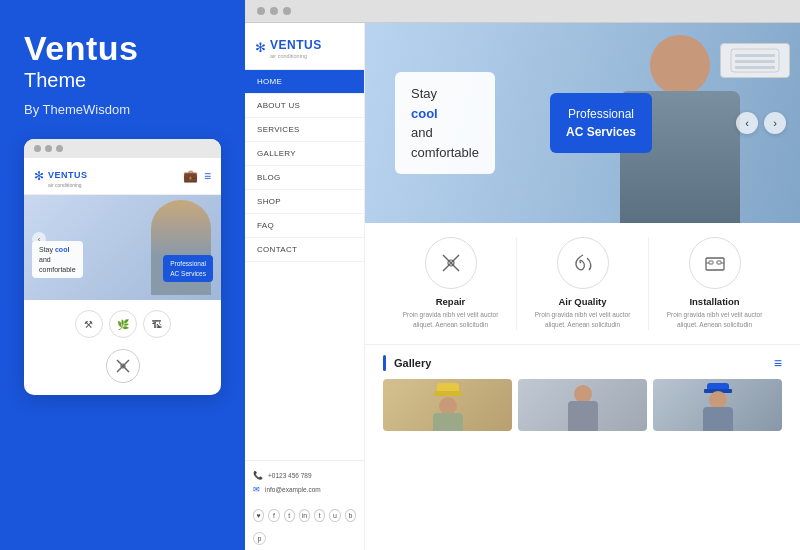 Image resolution: width=800 pixels, height=550 pixels. Describe the element at coordinates (761, 123) in the screenshot. I see `hero-arrow-pair: ‹ ›` at that location.